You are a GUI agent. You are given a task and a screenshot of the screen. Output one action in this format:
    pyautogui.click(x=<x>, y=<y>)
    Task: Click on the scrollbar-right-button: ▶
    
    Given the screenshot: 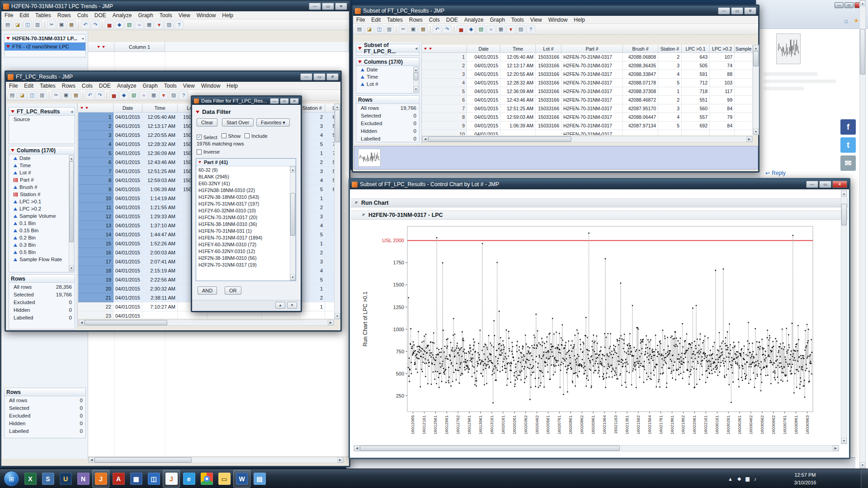 What is the action you would take?
    pyautogui.click(x=835, y=448)
    